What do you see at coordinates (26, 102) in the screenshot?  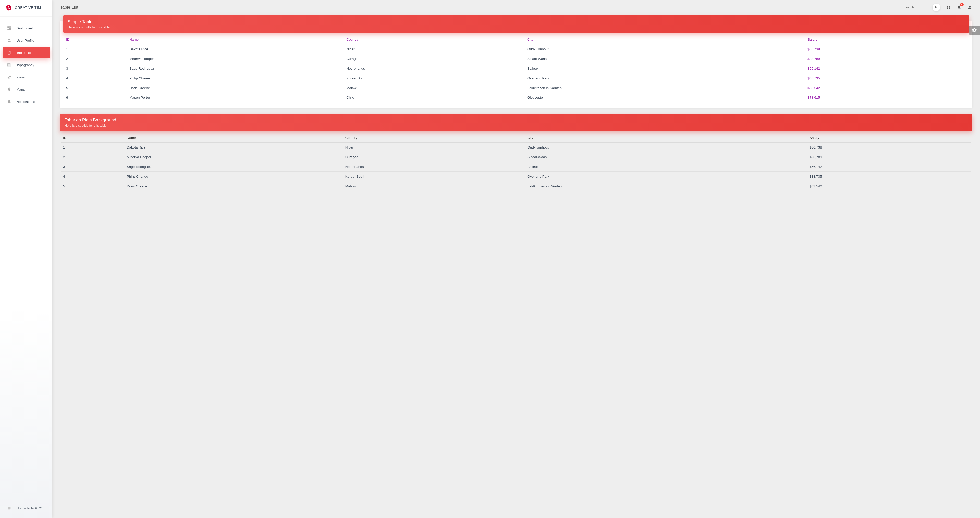 I see `sidebar-item-label: Notifications` at bounding box center [26, 102].